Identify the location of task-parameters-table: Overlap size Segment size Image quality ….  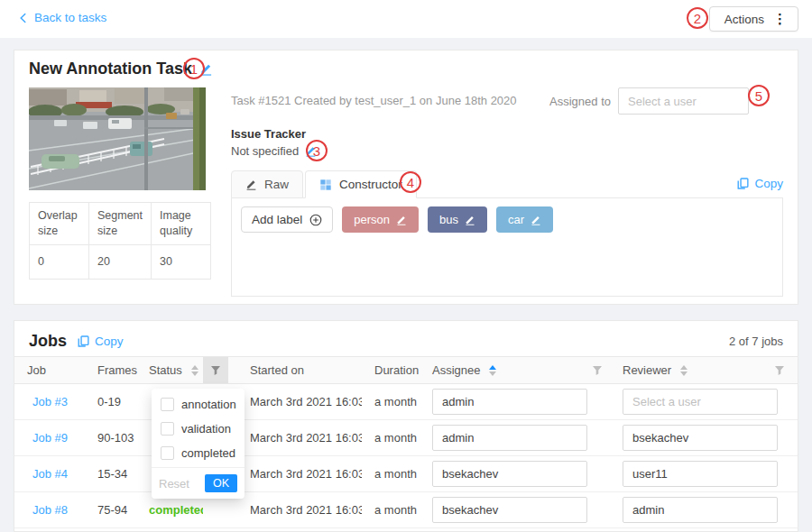
(120, 241).